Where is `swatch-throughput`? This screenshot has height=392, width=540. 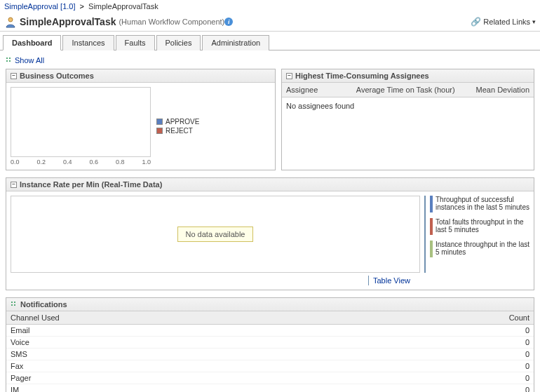
swatch-throughput is located at coordinates (431, 249).